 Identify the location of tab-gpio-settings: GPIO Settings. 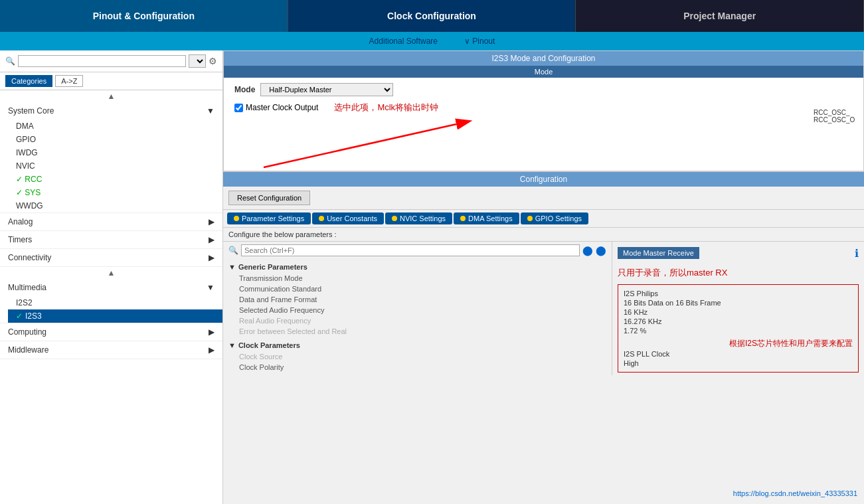
(555, 218).